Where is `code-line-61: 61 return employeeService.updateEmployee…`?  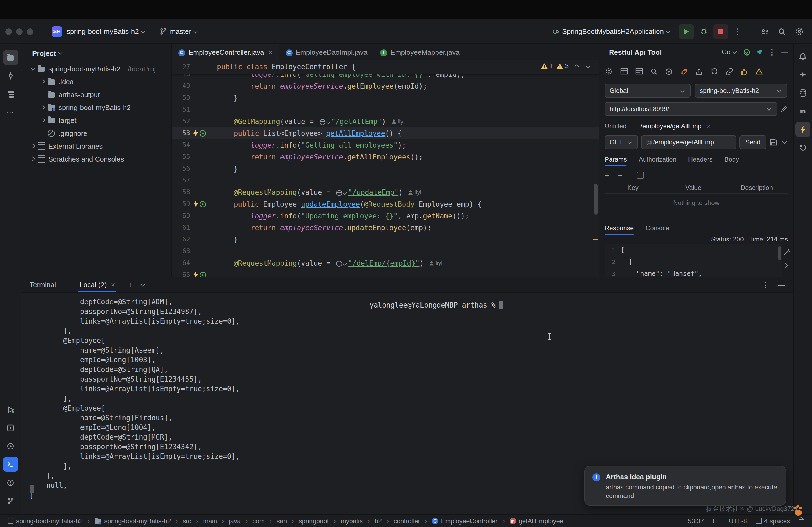 code-line-61: 61 return employeeService.updateEmployee… is located at coordinates (386, 228).